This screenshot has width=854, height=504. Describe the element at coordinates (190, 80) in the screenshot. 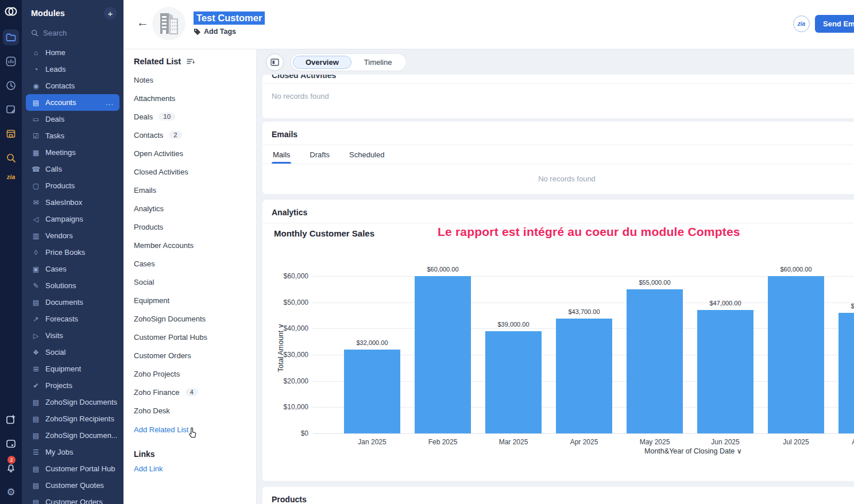

I see `related-item-notes: Notes` at that location.